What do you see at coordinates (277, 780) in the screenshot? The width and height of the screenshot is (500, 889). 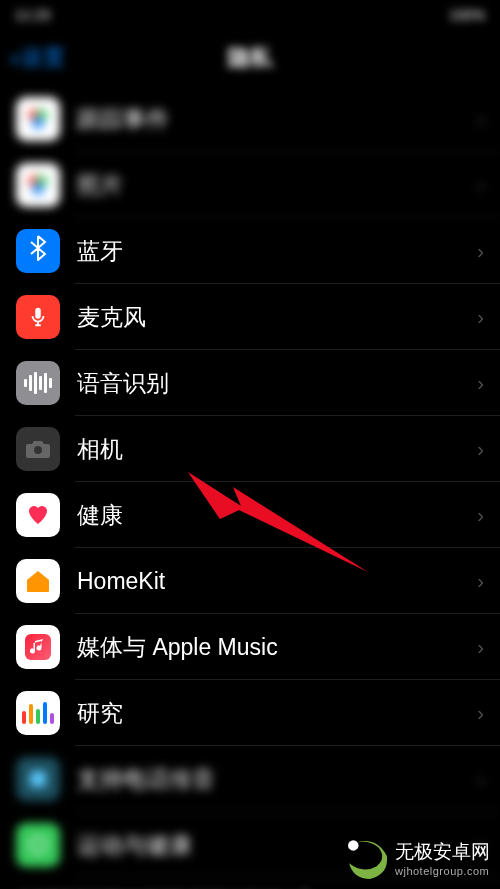 I see `item-label: 支持电话传音` at bounding box center [277, 780].